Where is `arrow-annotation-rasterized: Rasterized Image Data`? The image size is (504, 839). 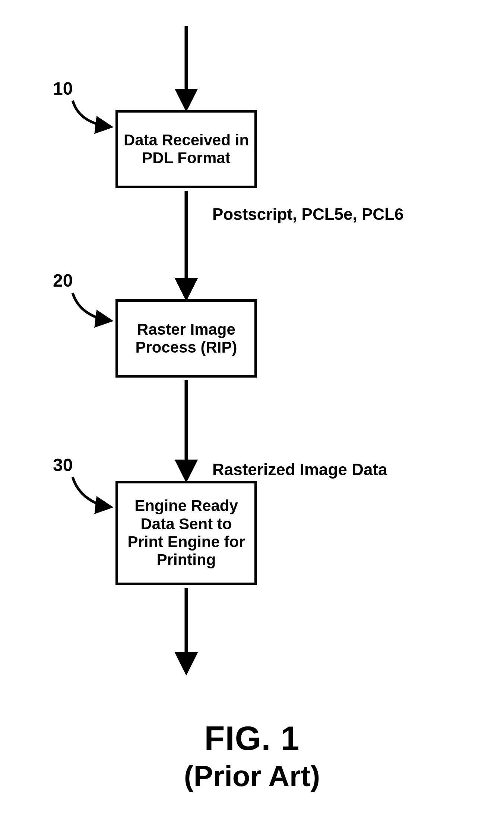
arrow-annotation-rasterized: Rasterized Image Data is located at coordinates (300, 470).